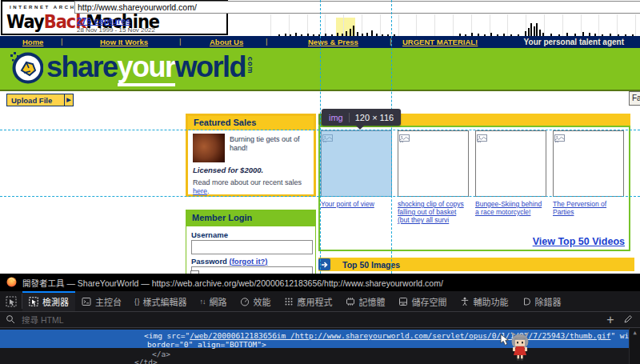 The image size is (640, 364). What do you see at coordinates (422, 301) in the screenshot?
I see `tab-storage: 儲存空間` at bounding box center [422, 301].